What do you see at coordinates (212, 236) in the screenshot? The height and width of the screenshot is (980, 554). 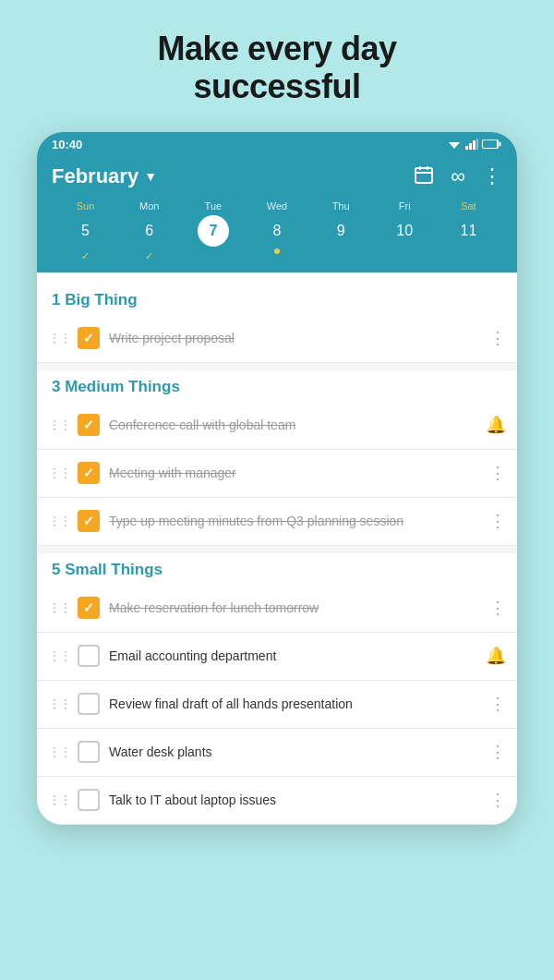 I see `cal-day-7: Tue7` at bounding box center [212, 236].